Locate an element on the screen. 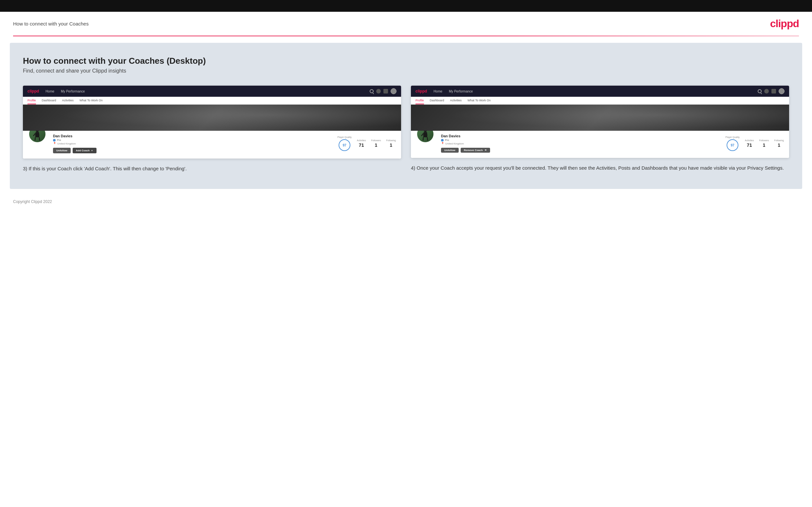  action-buttons-right: Unfollow Remove Coach ✕ is located at coordinates (580, 150).